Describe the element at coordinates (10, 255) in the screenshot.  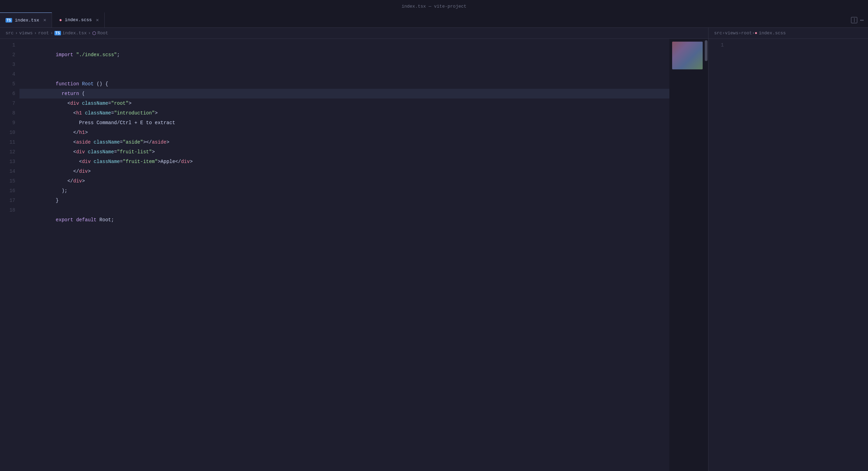
I see `line-numbers-left: 1 2 3 4 5 6 7 8 9 10 11 12 13 14 15 16 1` at that location.